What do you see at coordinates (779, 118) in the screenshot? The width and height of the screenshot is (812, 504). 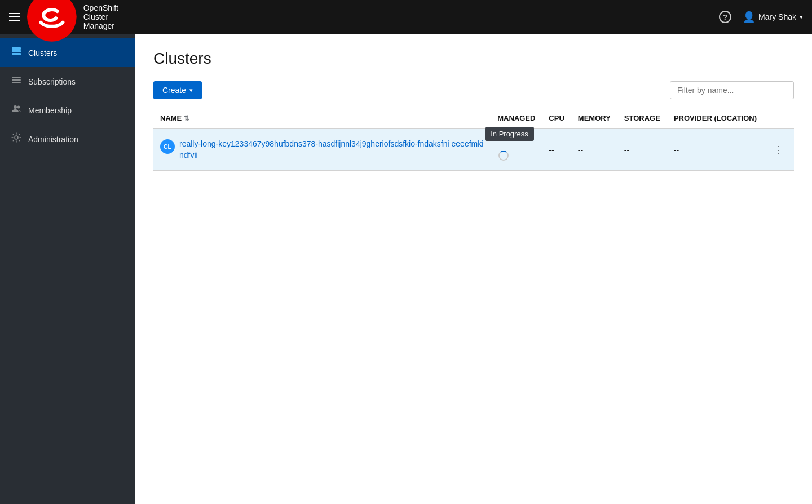 I see `col-header-actions` at bounding box center [779, 118].